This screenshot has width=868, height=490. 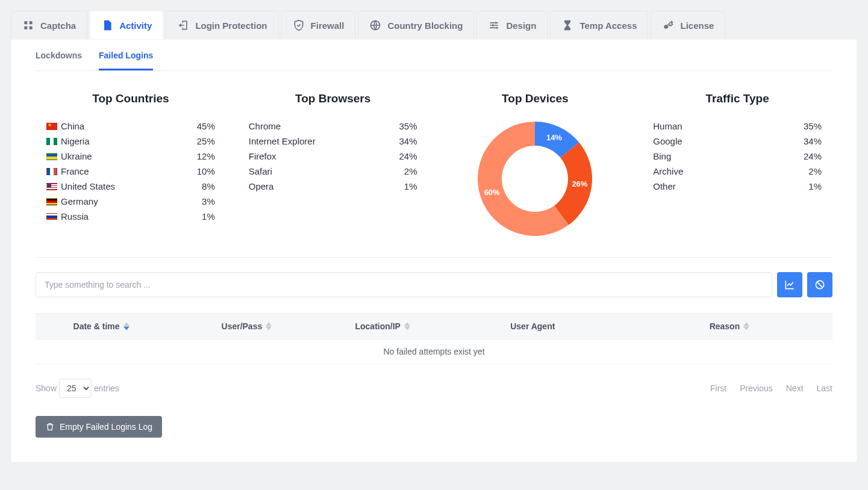 What do you see at coordinates (131, 141) in the screenshot?
I see `stat-row: Nigeria25%` at bounding box center [131, 141].